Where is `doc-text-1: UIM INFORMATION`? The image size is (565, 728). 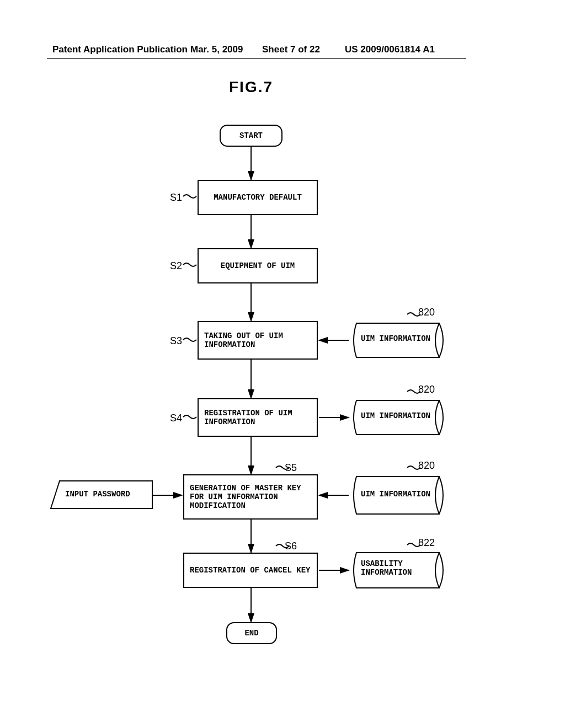
doc-text-1: UIM INFORMATION is located at coordinates (396, 339).